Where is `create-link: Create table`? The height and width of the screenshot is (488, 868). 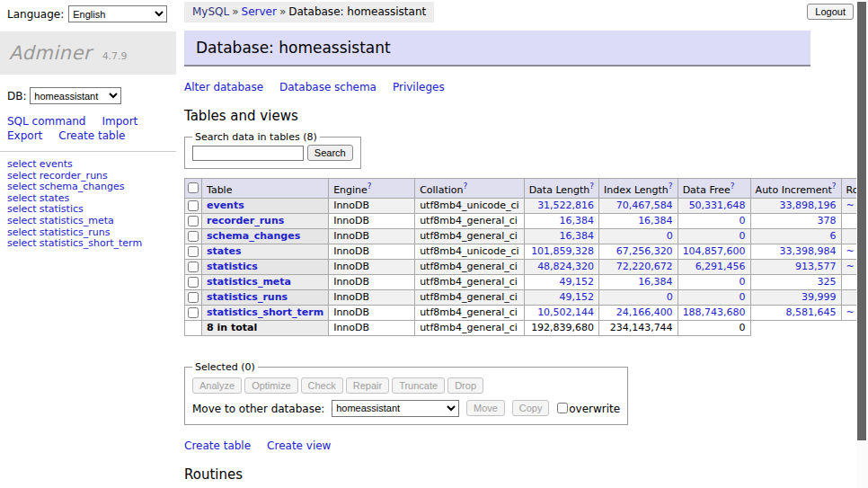
create-link: Create table is located at coordinates (217, 446).